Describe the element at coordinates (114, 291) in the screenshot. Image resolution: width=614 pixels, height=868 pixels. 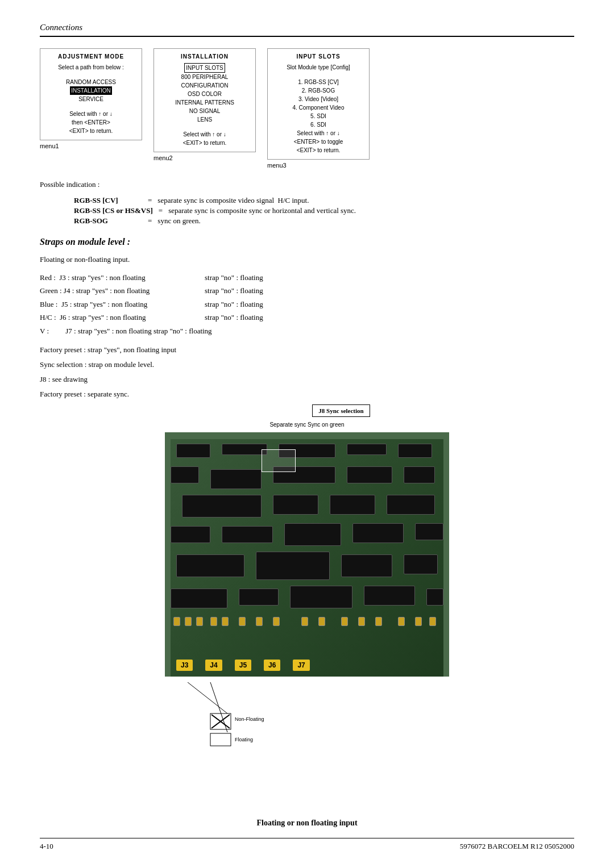
I see `strap-green-left: Green : J4 : strap "yes" : non floating` at that location.